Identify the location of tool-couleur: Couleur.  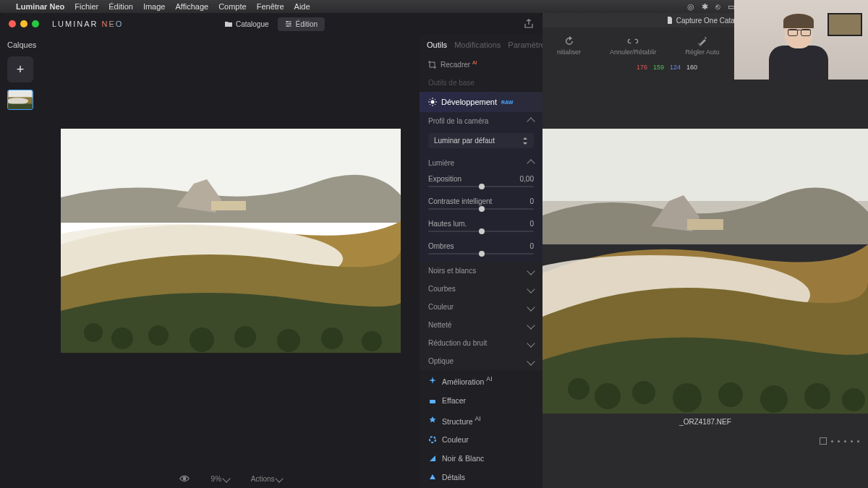
(481, 440).